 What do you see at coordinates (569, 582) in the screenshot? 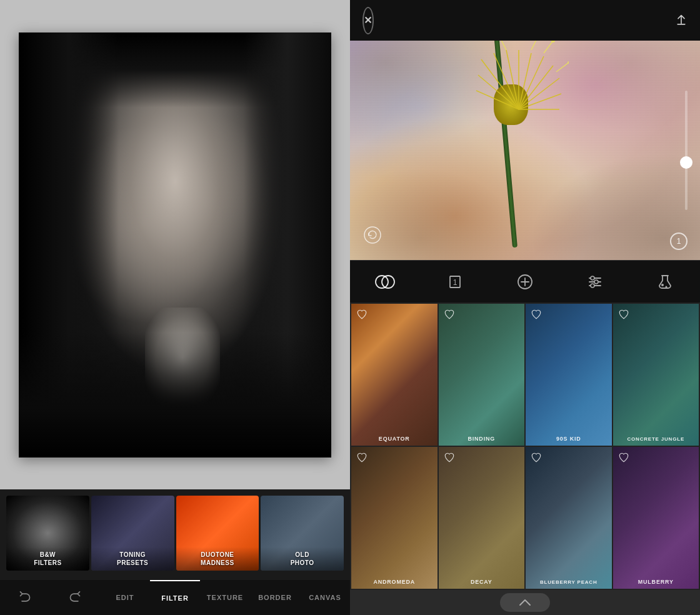
I see `blueberry-label: BLUEBERRY PEACH` at bounding box center [569, 582].